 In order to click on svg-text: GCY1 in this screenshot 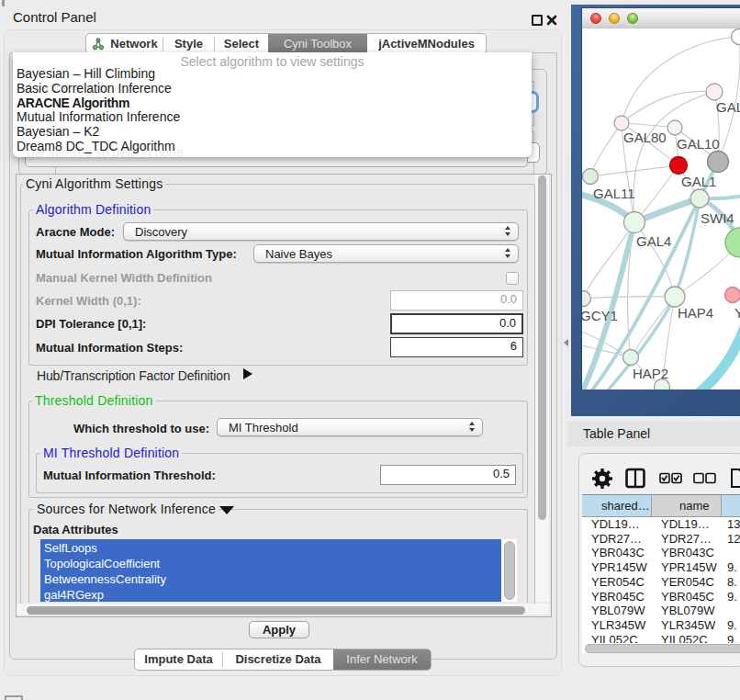, I will do `click(600, 316)`.